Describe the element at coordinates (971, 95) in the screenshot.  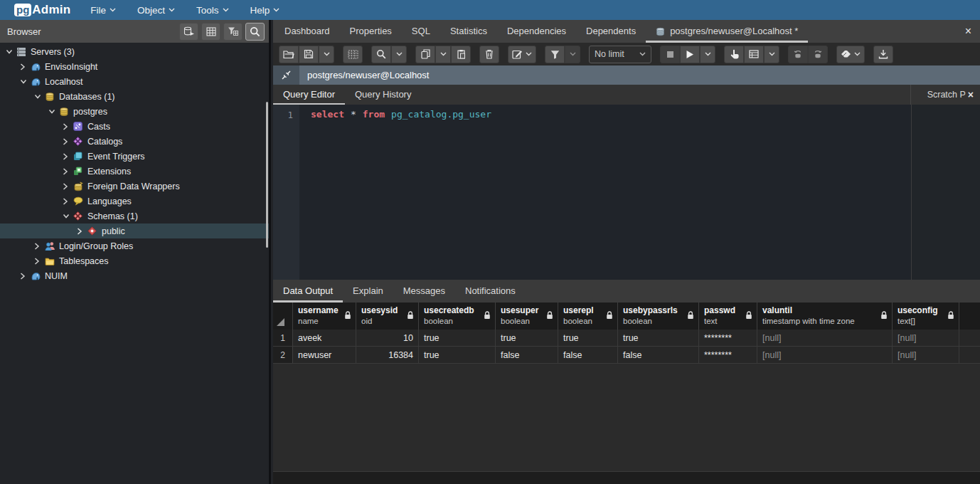
I see `scratch-pad-close-icon: ×` at that location.